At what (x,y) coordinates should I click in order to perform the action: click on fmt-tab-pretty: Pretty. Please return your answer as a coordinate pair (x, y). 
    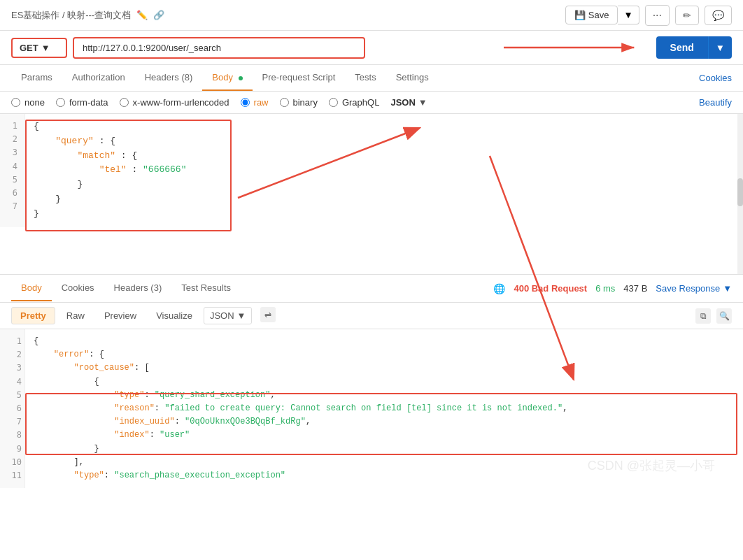
    Looking at the image, I should click on (34, 316).